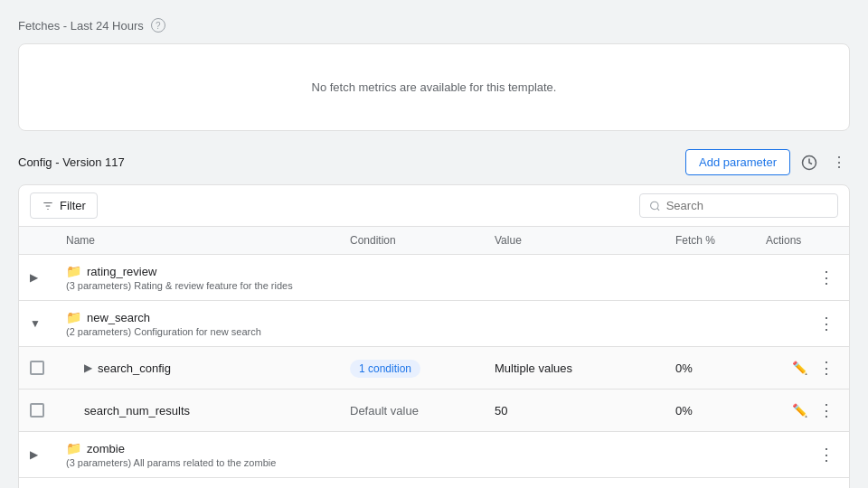  What do you see at coordinates (208, 410) in the screenshot?
I see `name-cell-search-num-results: search_num_results` at bounding box center [208, 410].